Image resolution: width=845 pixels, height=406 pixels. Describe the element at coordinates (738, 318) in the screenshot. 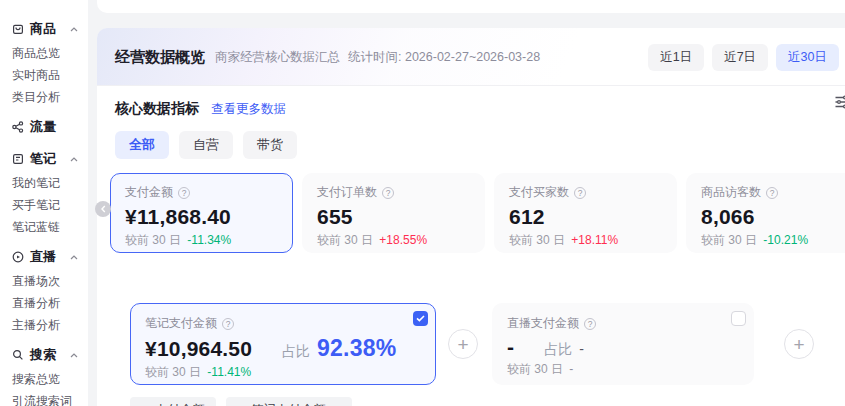

I see `checkbox-unchecked` at that location.